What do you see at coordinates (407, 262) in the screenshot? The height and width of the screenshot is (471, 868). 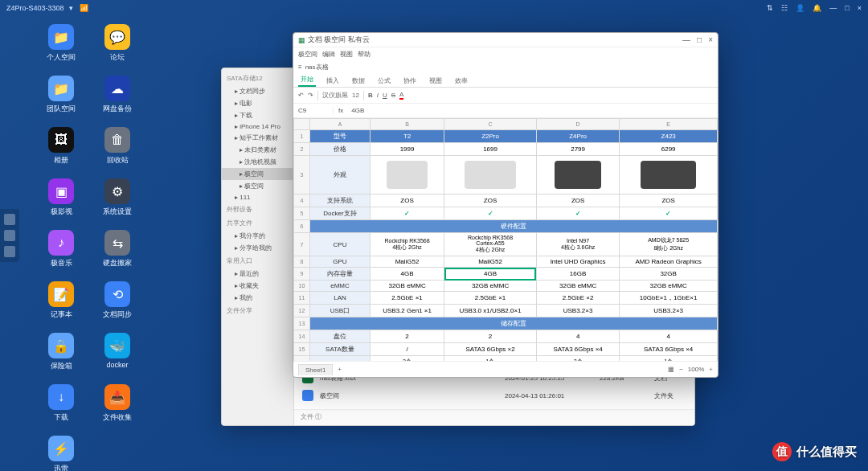 I see `cell: MaliG52` at bounding box center [407, 262].